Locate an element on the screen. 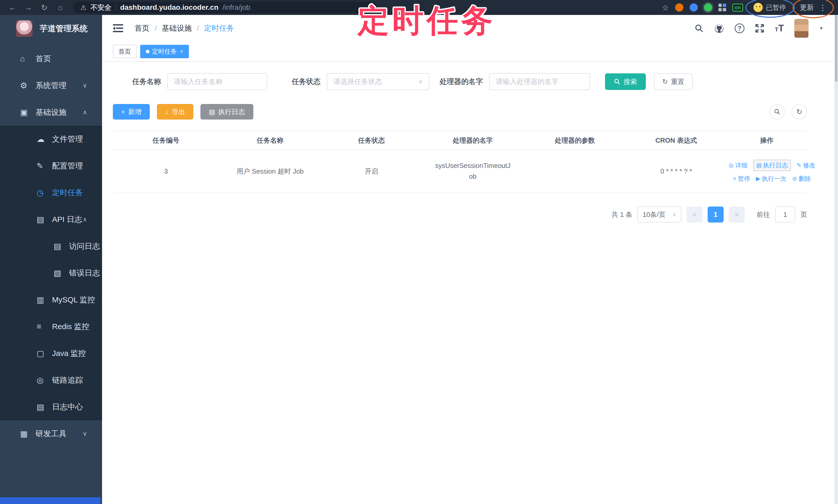 Image resolution: width=838 pixels, height=504 pixels. list-icon: ▤ is located at coordinates (759, 165).